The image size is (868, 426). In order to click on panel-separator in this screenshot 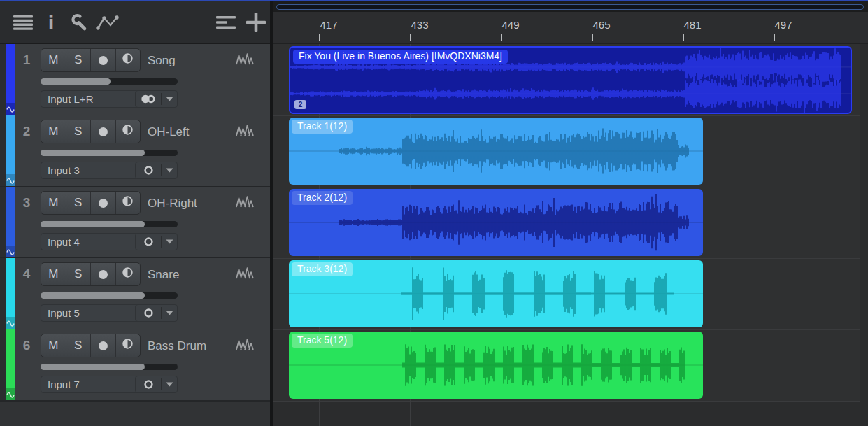, I will do `click(271, 213)`.